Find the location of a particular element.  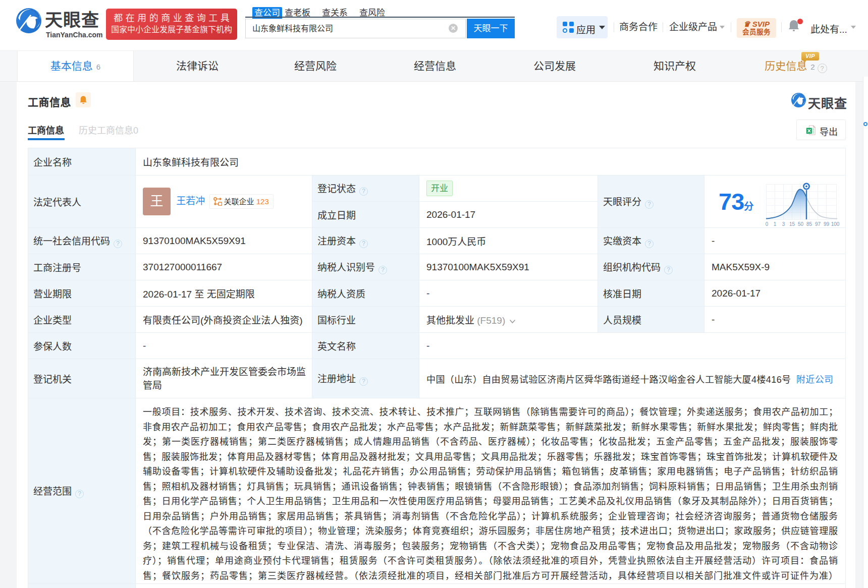

svg-text: 0 is located at coordinates (767, 224).